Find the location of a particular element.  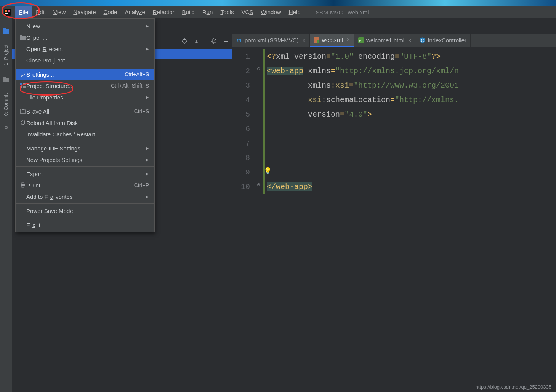

watermark: https://blog.csdn.net/qq_25200335 is located at coordinates (514, 387).